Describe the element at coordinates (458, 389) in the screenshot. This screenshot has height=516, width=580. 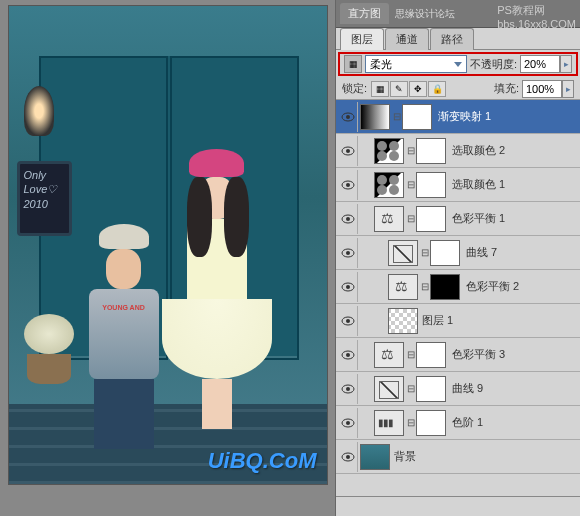
I see `layer-row: ⊟曲线 9` at that location.